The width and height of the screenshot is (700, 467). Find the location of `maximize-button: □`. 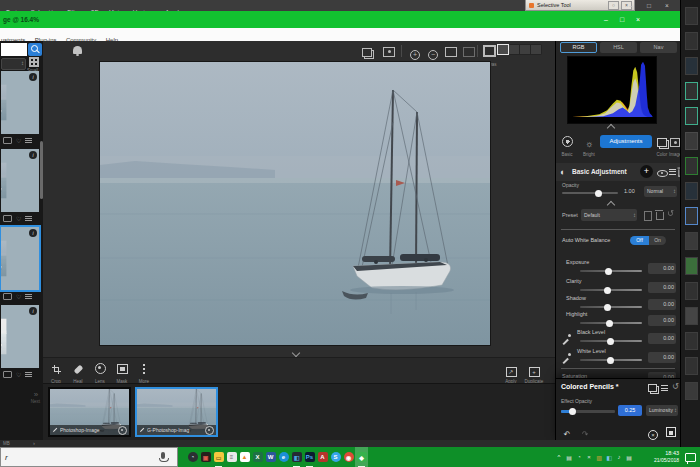

maximize-button: □ is located at coordinates (649, 6).